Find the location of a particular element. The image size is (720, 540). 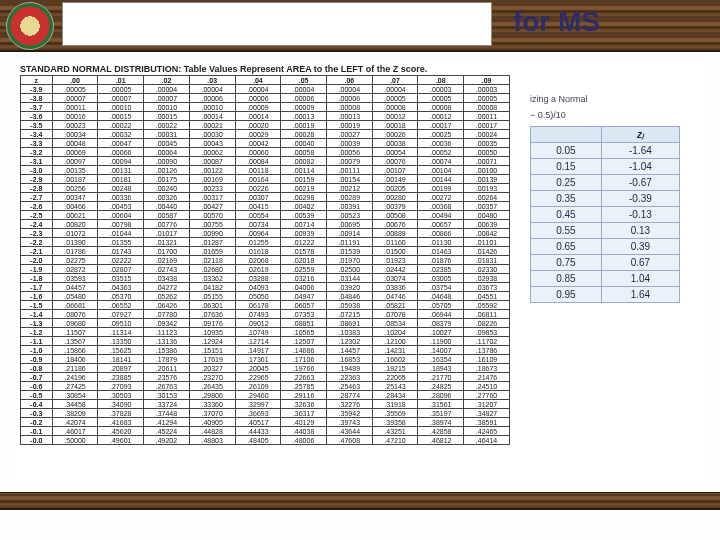

value-cell: .02559 is located at coordinates (304, 270).